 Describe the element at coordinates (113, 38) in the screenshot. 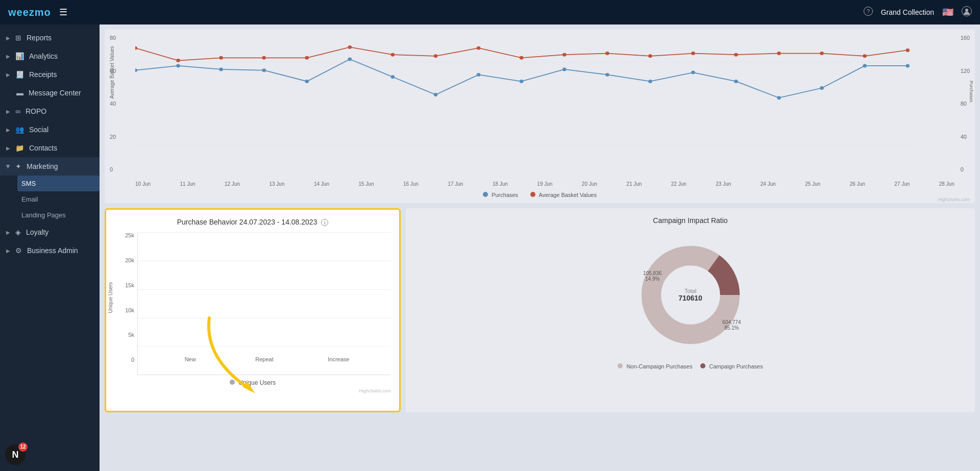

I see `y-left-value: 80` at that location.